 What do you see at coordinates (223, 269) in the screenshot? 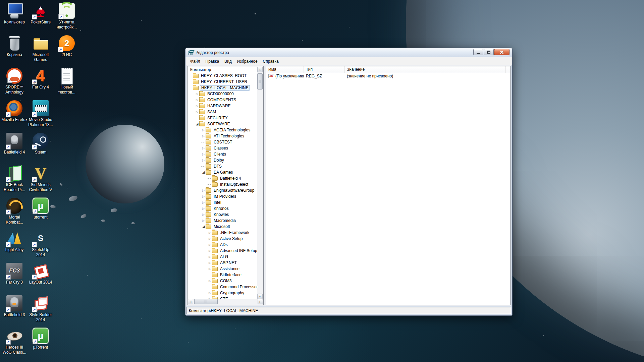
I see `tree-item-assistance: ▷Assistance` at bounding box center [223, 269].